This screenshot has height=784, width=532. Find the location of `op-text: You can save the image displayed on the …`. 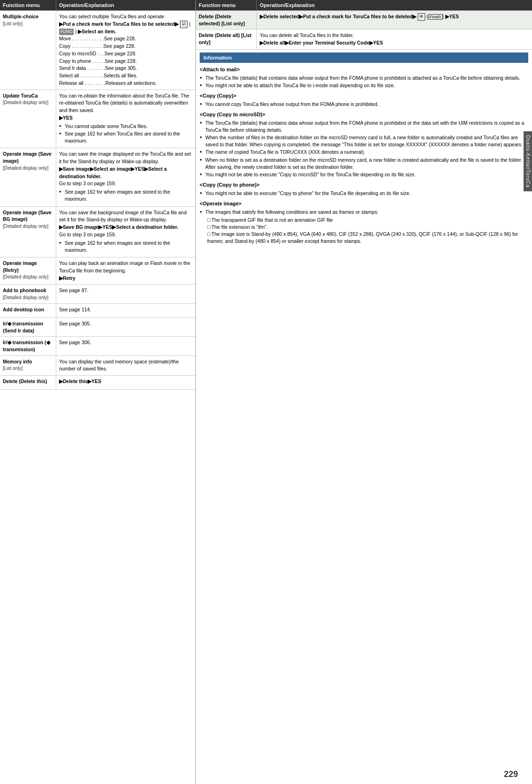

op-text: You can save the image displayed on the … is located at coordinates (126, 158).